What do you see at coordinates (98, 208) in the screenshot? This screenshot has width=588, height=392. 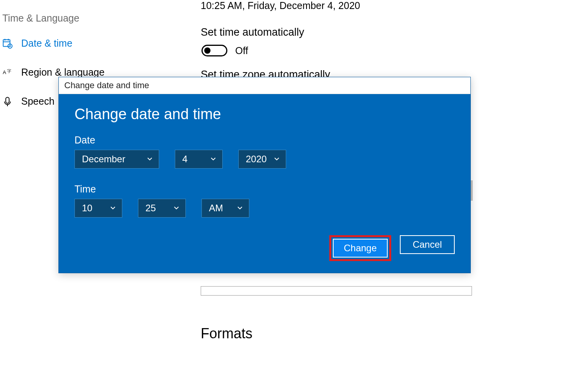 I see `hour-dropdown: 10` at bounding box center [98, 208].